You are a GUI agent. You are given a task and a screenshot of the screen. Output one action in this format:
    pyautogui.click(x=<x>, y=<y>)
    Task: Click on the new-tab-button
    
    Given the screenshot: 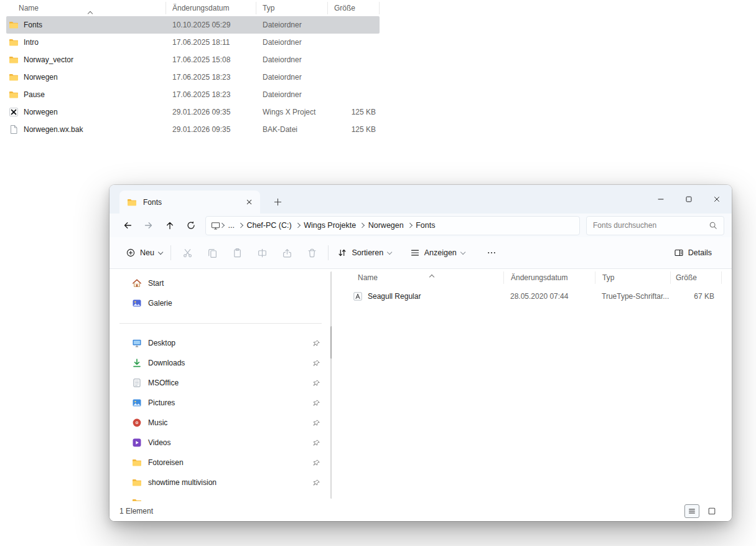 What is the action you would take?
    pyautogui.click(x=278, y=202)
    